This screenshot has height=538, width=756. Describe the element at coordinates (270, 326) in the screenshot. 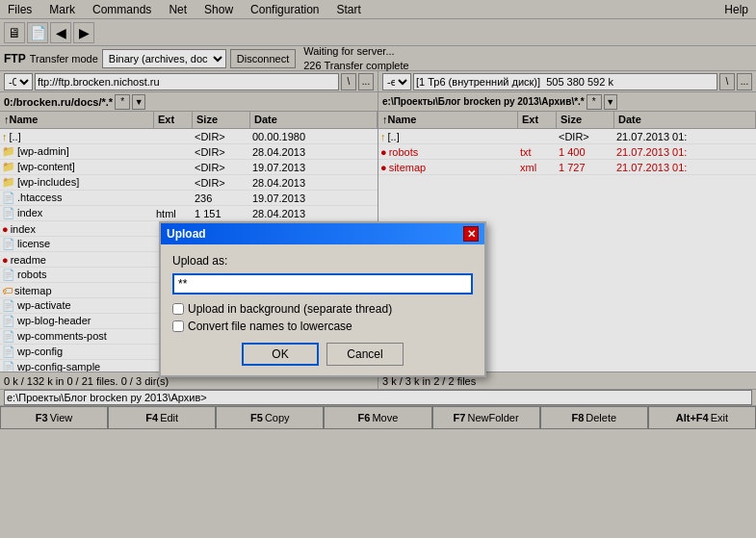

I see `lowercase-names-label: Convert file names to lowercase` at that location.